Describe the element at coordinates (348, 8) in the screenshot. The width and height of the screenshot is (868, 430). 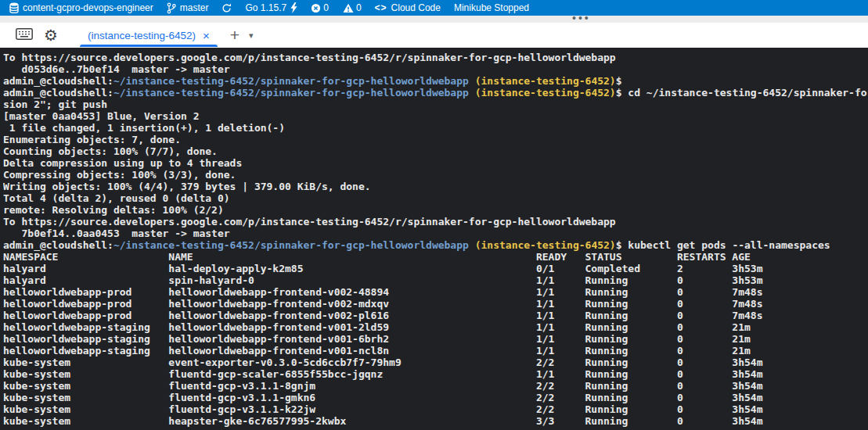
I see `warning-triangle-icon` at that location.